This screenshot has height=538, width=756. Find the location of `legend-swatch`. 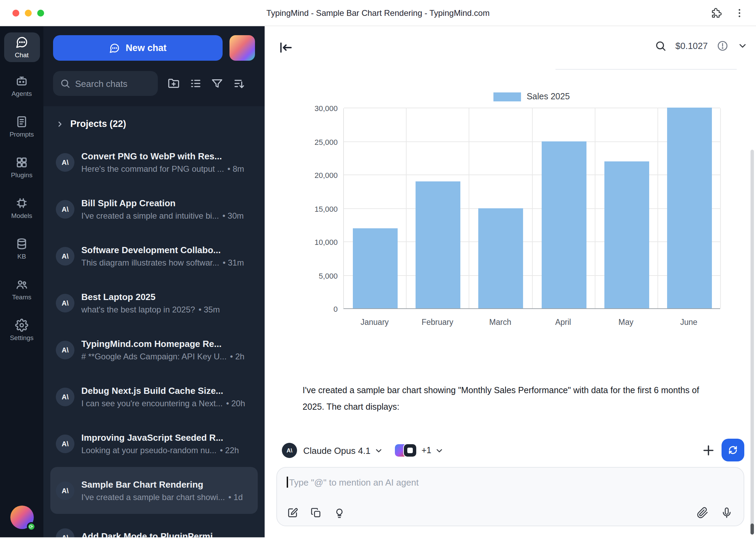

legend-swatch is located at coordinates (507, 97).